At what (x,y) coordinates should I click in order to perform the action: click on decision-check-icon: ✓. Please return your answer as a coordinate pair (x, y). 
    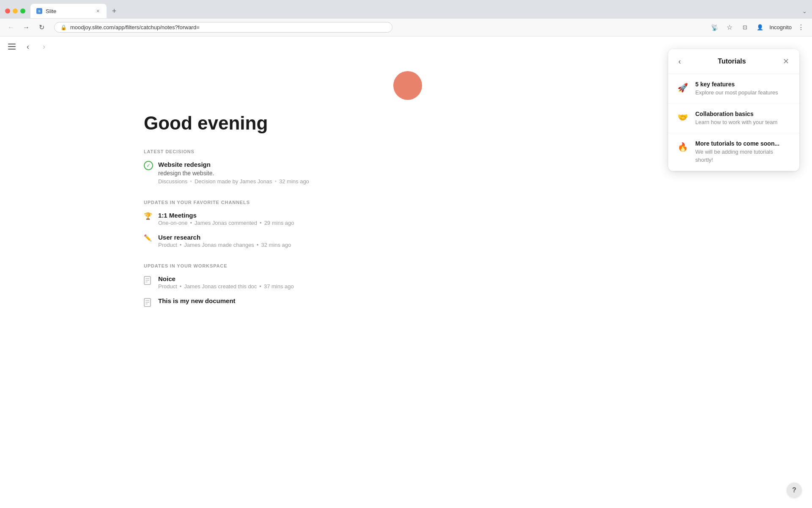
    Looking at the image, I should click on (148, 166).